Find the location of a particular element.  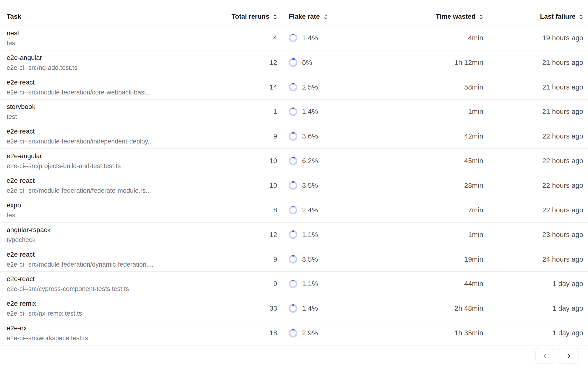

task-target: e2e-ci--src/ng-add.test.ts is located at coordinates (42, 68).